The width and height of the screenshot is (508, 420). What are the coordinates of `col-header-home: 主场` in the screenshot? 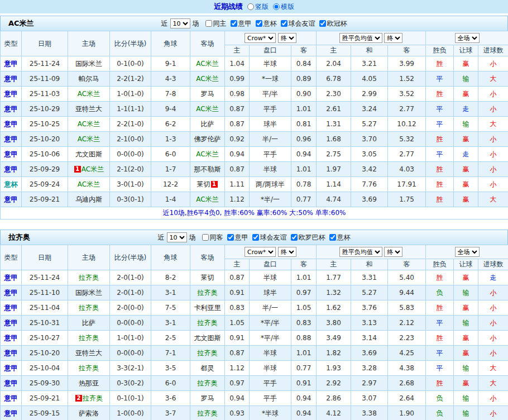 It's located at (89, 258).